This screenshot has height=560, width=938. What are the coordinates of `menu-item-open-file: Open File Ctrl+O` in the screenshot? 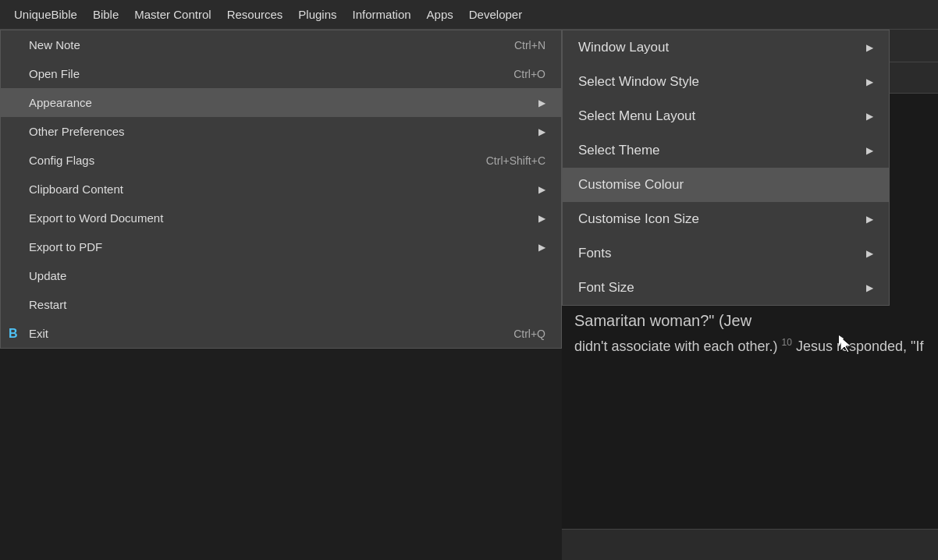 It's located at (281, 73).